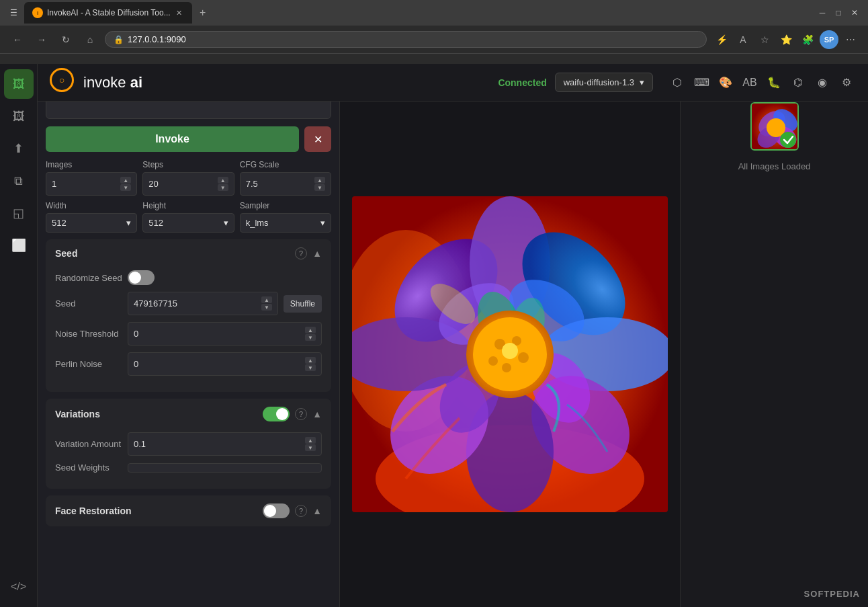 This screenshot has width=868, height=607. What do you see at coordinates (172, 139) in the screenshot?
I see `invoke-button: Invoke` at bounding box center [172, 139].